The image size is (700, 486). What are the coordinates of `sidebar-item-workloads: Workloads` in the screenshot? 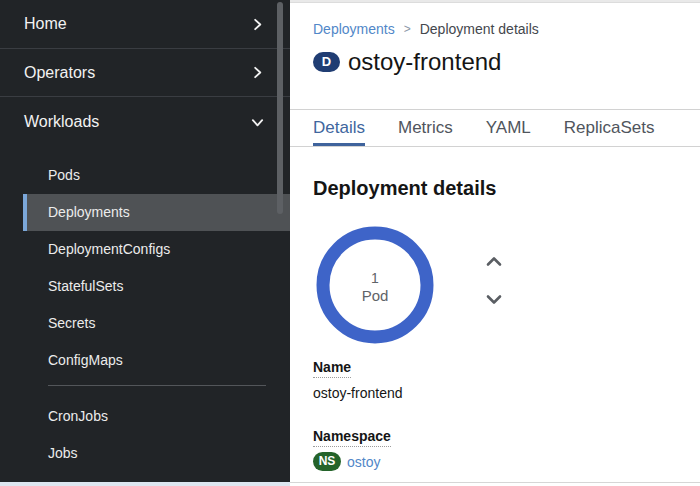 It's located at (145, 126).